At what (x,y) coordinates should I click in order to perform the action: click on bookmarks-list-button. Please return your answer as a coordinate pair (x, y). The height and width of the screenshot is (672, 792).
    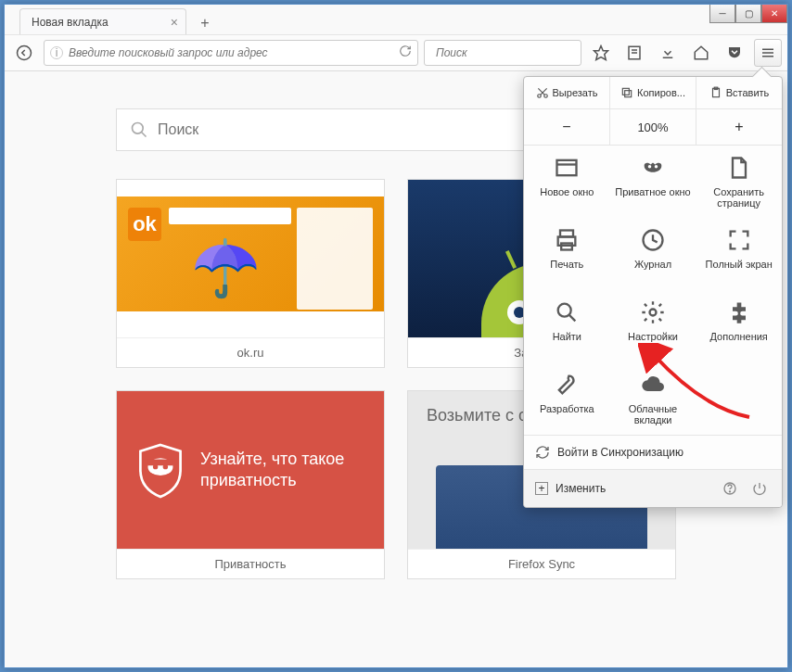
    Looking at the image, I should click on (634, 53).